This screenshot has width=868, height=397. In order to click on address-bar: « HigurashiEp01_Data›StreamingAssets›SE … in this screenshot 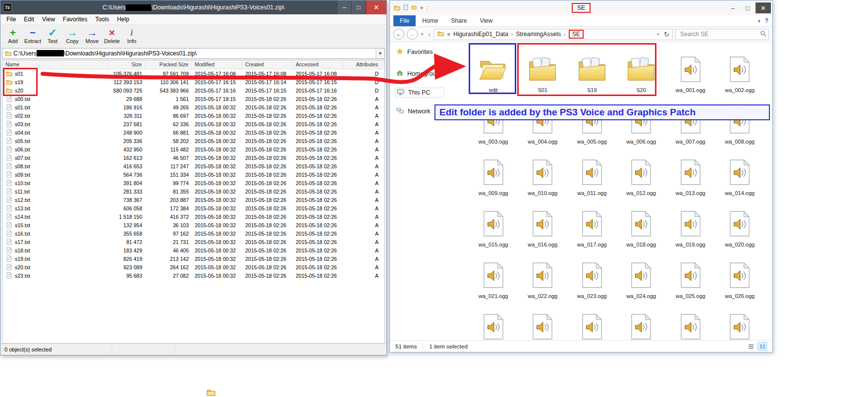, I will do `click(553, 35)`.